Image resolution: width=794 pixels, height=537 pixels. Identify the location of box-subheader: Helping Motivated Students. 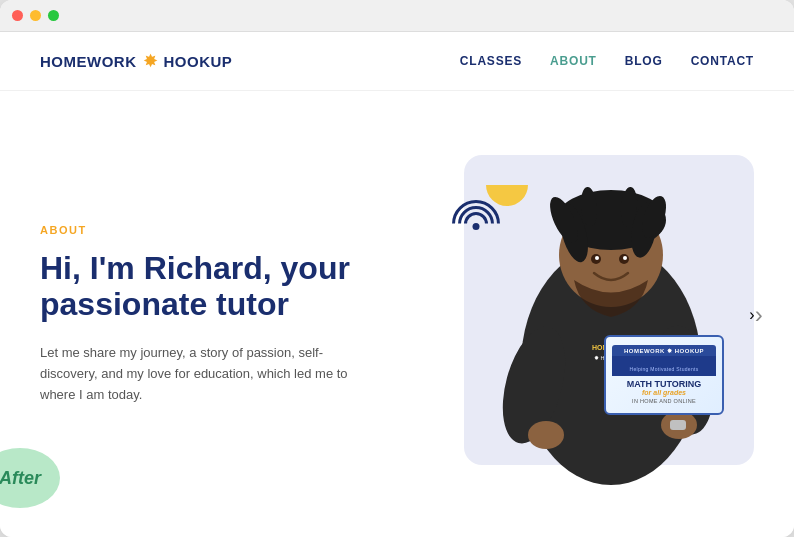
(664, 369).